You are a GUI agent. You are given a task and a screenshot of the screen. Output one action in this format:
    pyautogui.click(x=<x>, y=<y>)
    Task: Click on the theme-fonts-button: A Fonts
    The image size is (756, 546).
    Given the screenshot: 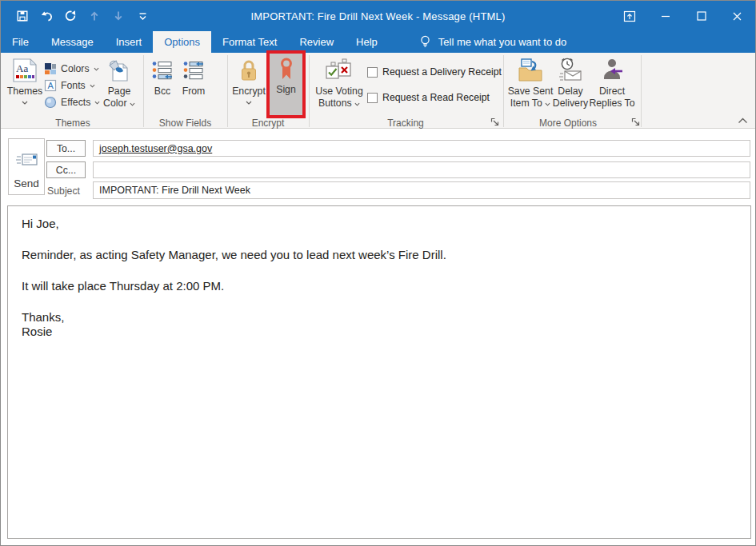 What is the action you would take?
    pyautogui.click(x=70, y=86)
    